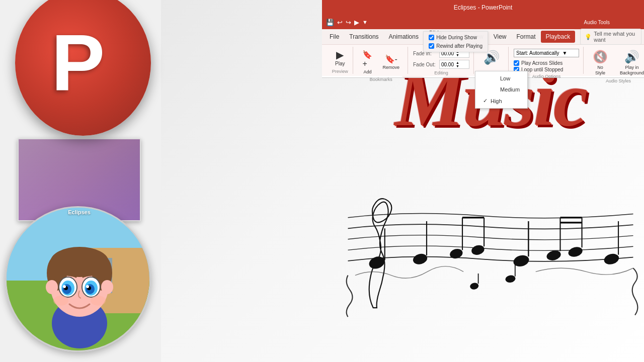 The image size is (644, 362). What do you see at coordinates (501, 101) in the screenshot?
I see `volume-high: High` at bounding box center [501, 101].